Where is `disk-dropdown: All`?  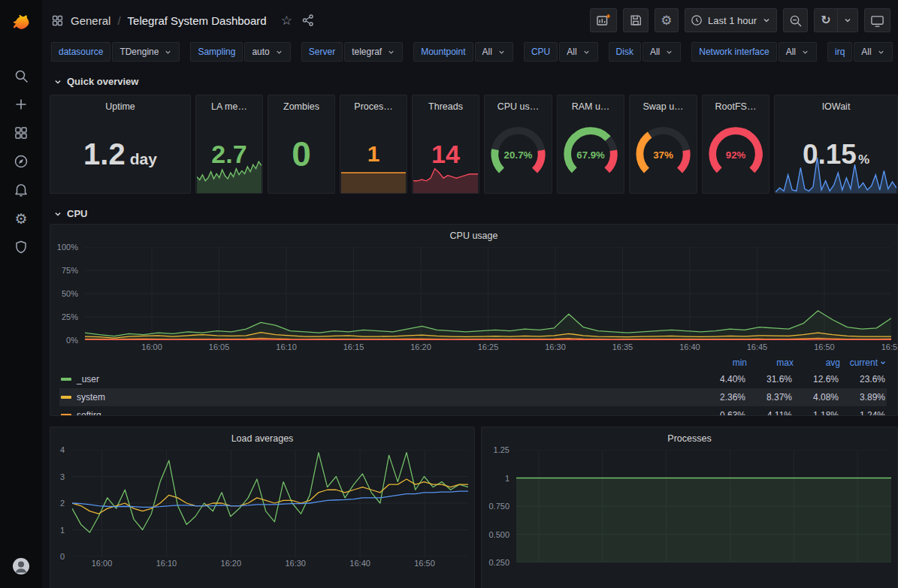 disk-dropdown: All is located at coordinates (661, 52).